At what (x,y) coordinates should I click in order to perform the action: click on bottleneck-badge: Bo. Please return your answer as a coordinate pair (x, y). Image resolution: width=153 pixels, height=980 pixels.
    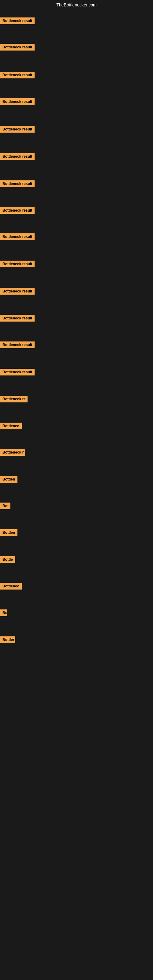
    Looking at the image, I should click on (4, 613).